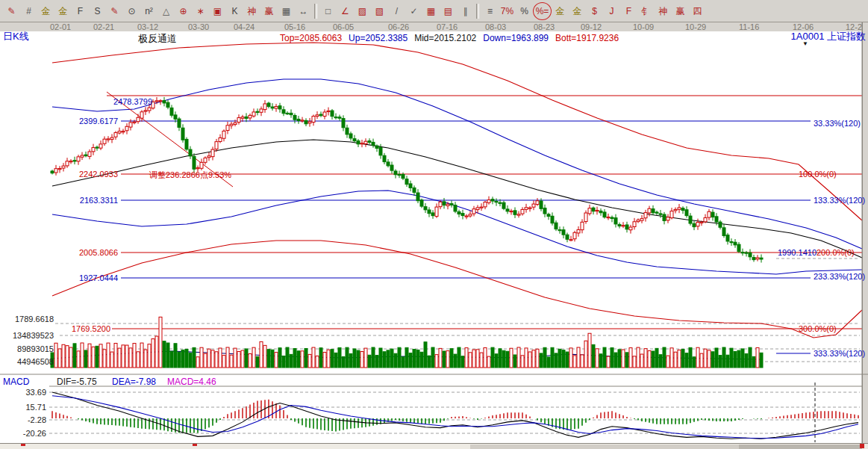  What do you see at coordinates (378, 38) in the screenshot?
I see `channel-stat-value: Up=2052.3385` at bounding box center [378, 38].